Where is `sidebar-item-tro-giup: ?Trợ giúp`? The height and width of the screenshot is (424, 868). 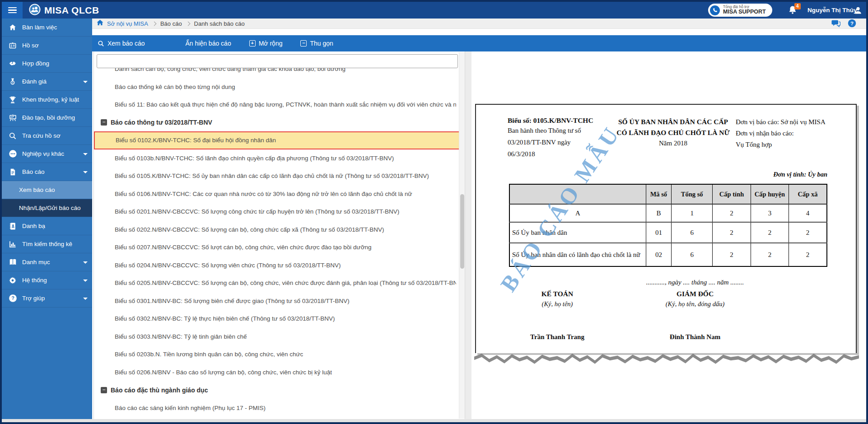 sidebar-item-tro-giup: ?Trợ giúp is located at coordinates (47, 298).